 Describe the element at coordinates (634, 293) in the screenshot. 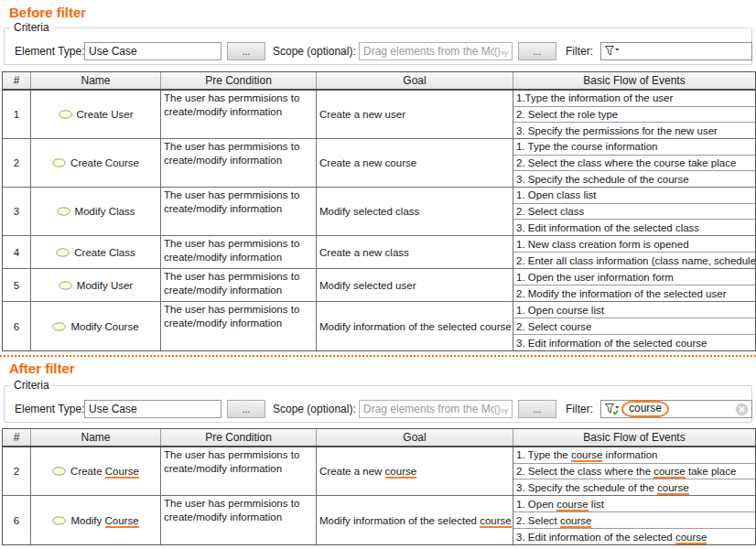

I see `flow-item: 2. Modify the information of the selecte…` at that location.